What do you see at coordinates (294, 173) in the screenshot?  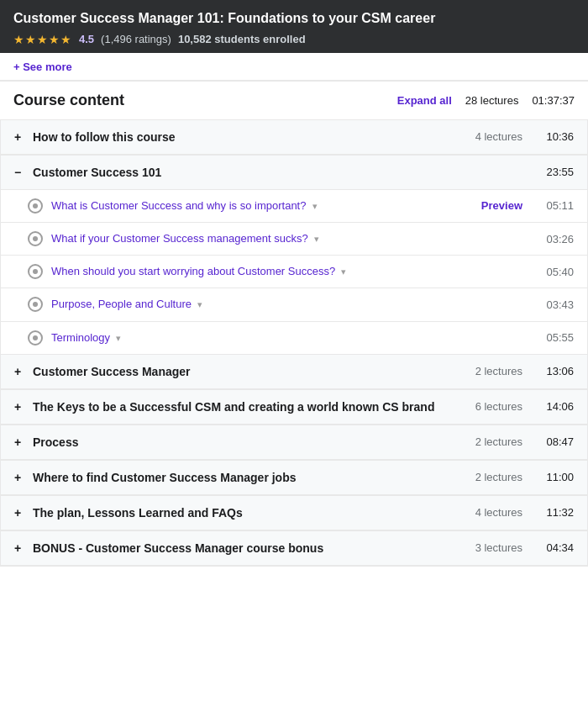 I see `section-header-2: −Customer Success 10123:55` at bounding box center [294, 173].